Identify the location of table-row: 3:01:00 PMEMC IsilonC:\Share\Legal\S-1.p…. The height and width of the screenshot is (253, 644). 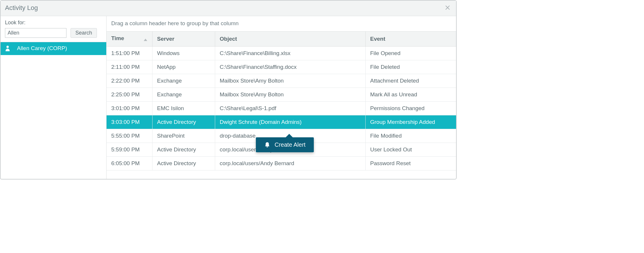
(281, 108).